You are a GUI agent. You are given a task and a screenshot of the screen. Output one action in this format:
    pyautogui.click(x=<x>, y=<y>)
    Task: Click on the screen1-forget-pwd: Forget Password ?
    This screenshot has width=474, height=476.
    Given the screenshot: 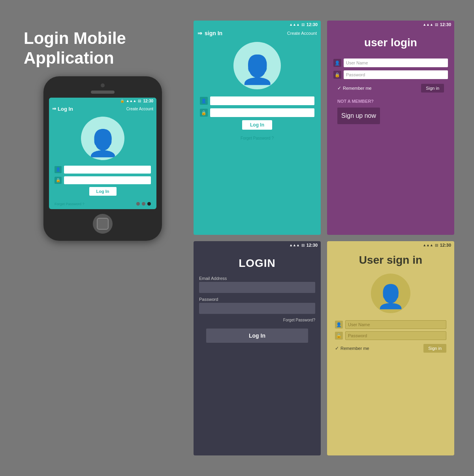 What is the action you would take?
    pyautogui.click(x=257, y=140)
    